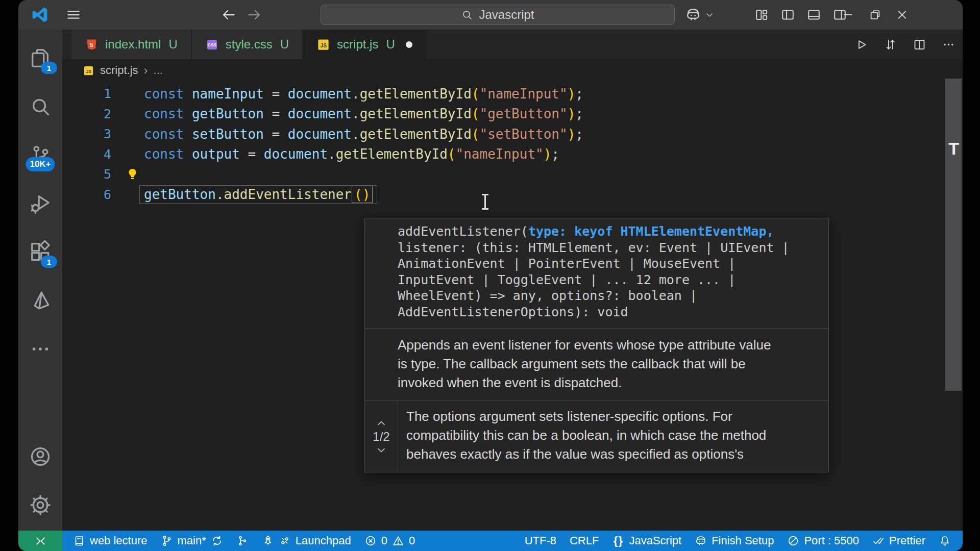 The image size is (980, 551). Describe the element at coordinates (945, 541) in the screenshot. I see `status-notifications` at that location.